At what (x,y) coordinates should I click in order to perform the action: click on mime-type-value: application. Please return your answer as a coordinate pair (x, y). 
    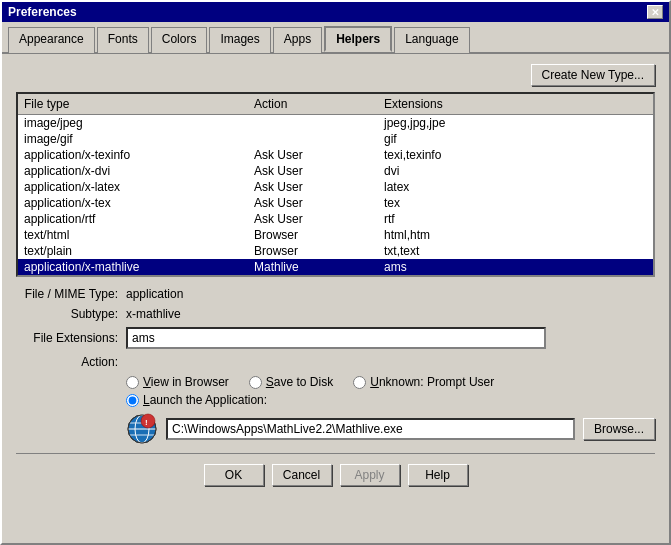
    Looking at the image, I should click on (154, 294).